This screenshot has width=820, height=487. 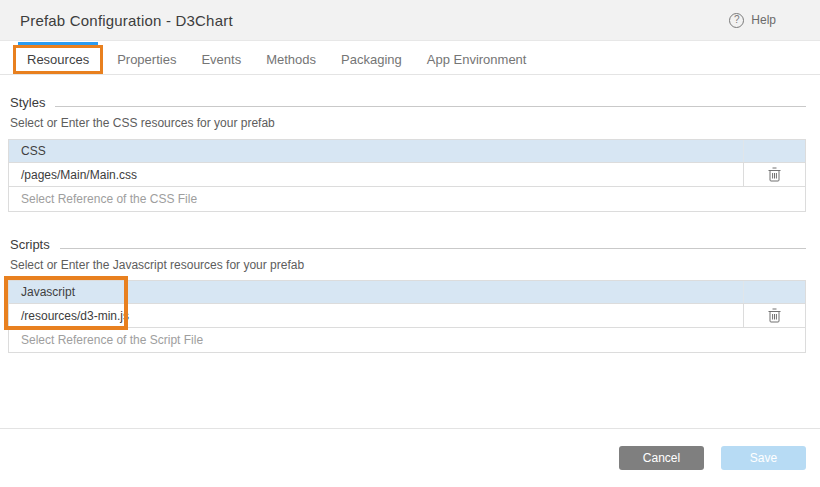 I want to click on css-reference-input, so click(x=407, y=199).